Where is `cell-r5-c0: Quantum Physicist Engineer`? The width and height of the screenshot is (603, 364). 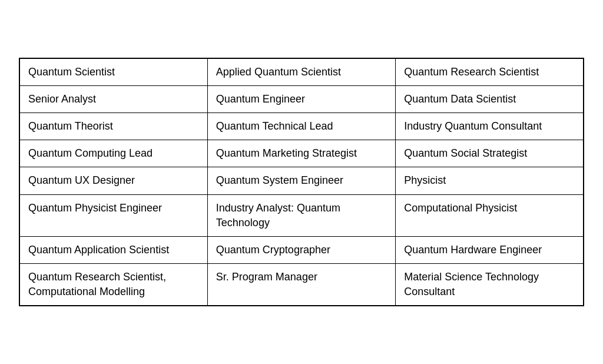 cell-r5-c0: Quantum Physicist Engineer is located at coordinates (113, 216).